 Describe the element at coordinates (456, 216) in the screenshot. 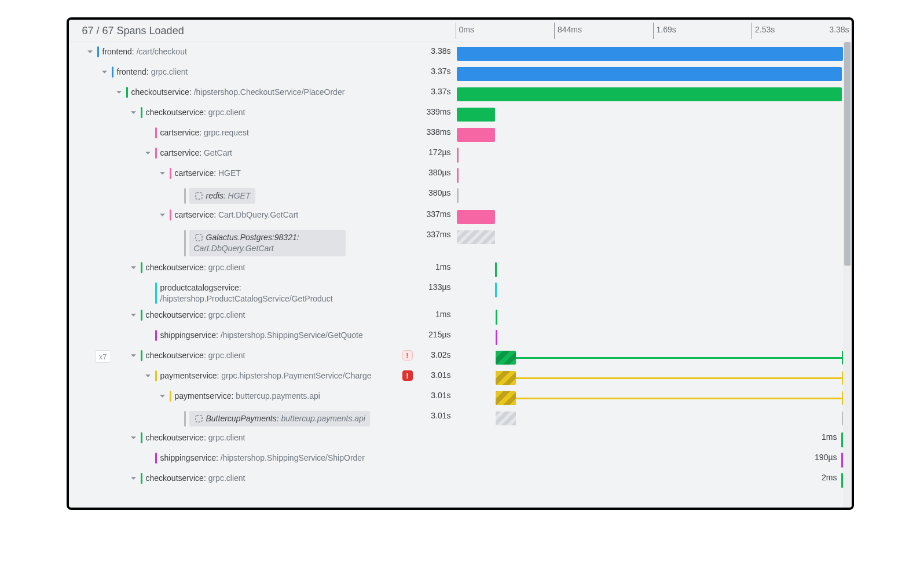

I see `span-row: cartservice: Cart.DbQuery.GetCart337ms` at that location.